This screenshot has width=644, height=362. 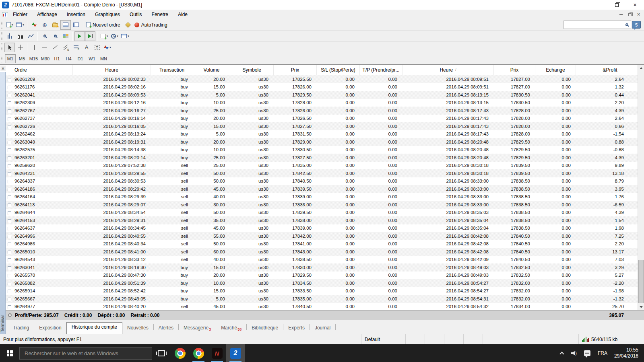 I want to click on chart-shift-button, so click(x=90, y=36).